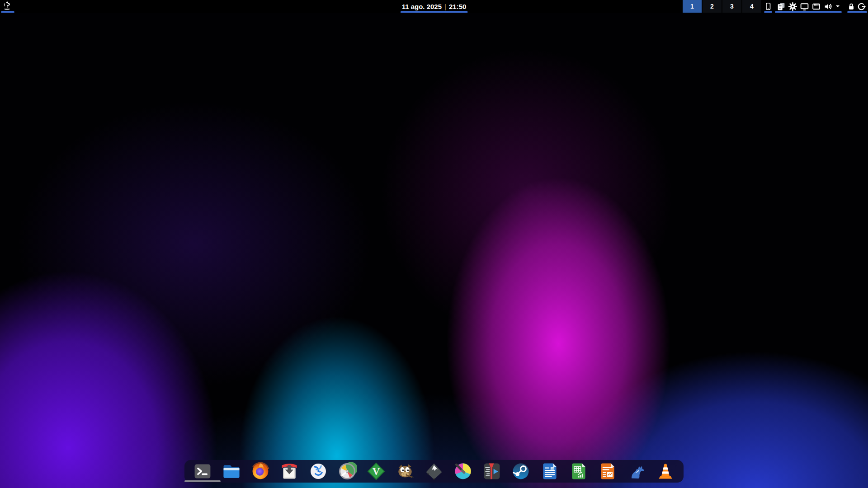 The image size is (868, 488). I want to click on workspace-button-2: 2, so click(712, 6).